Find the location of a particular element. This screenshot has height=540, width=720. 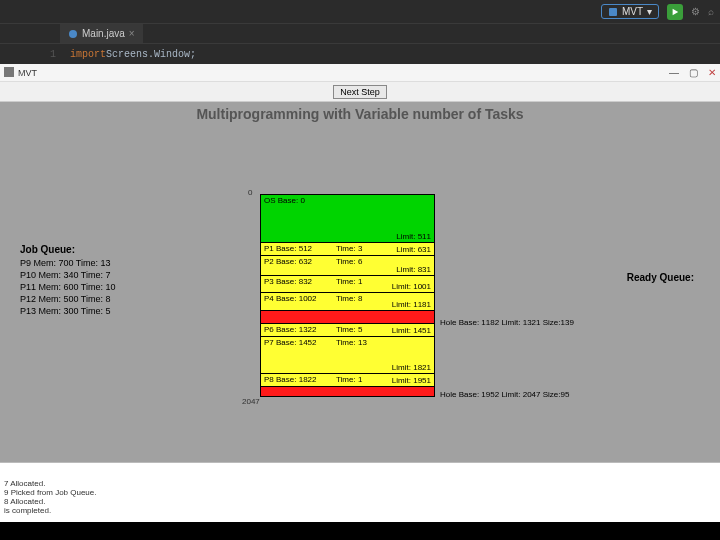

maximize-icon: ▢ is located at coordinates (694, 72).